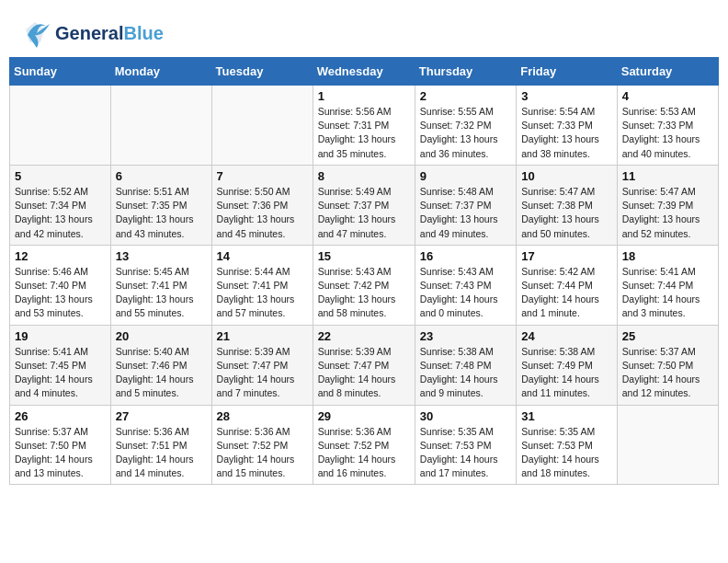 The width and height of the screenshot is (728, 563). I want to click on day-cell-7: 7Sunrise: 5:50 AM Sunset: 7:36 PM Daylig…, so click(262, 204).